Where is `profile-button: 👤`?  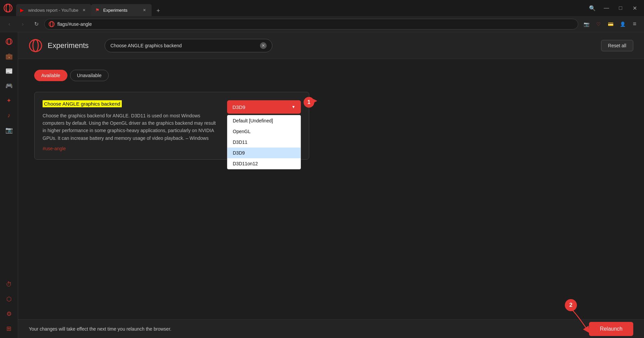 profile-button: 👤 is located at coordinates (623, 24).